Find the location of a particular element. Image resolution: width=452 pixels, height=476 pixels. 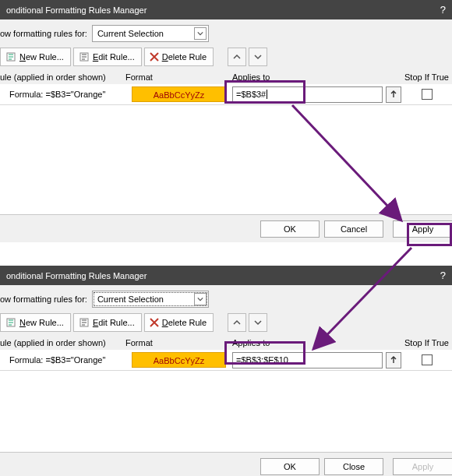

text-cursor is located at coordinates (267, 94).